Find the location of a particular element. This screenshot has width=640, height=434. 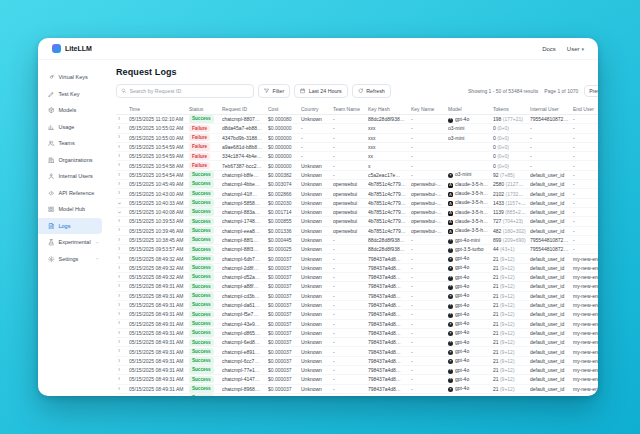

filter-button: Filter is located at coordinates (274, 91).